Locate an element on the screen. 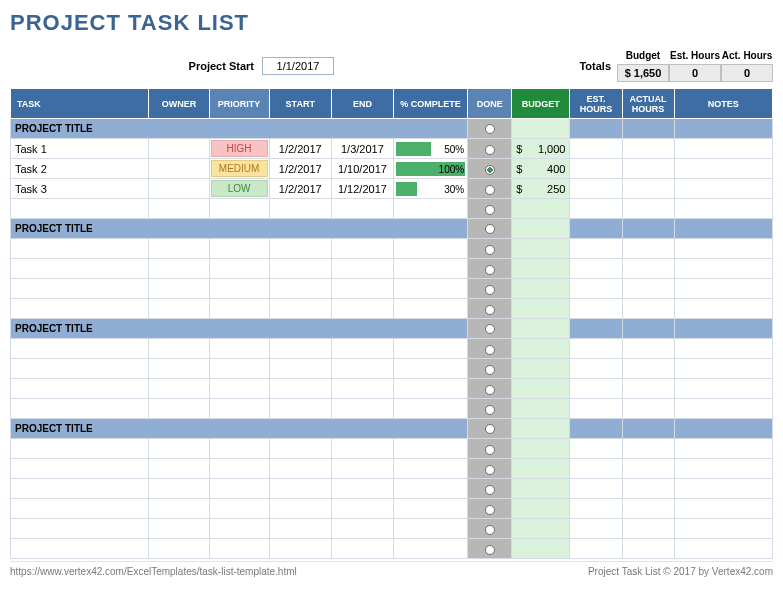 This screenshot has width=783, height=609. footer-link: https://www.vertex42.com/ExcelTemplates/… is located at coordinates (154, 572).